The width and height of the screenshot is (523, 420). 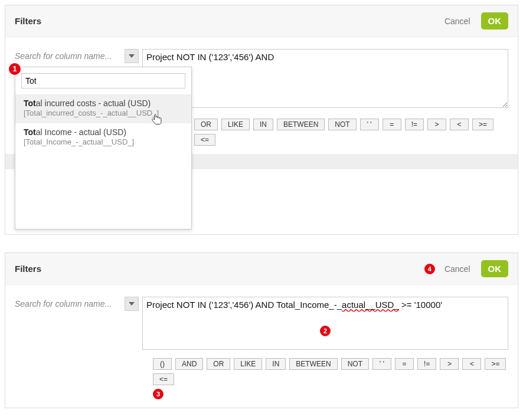 I want to click on filter-expression-textarea: Project NOT IN ('123','456') AND Total_I…, so click(x=325, y=323).